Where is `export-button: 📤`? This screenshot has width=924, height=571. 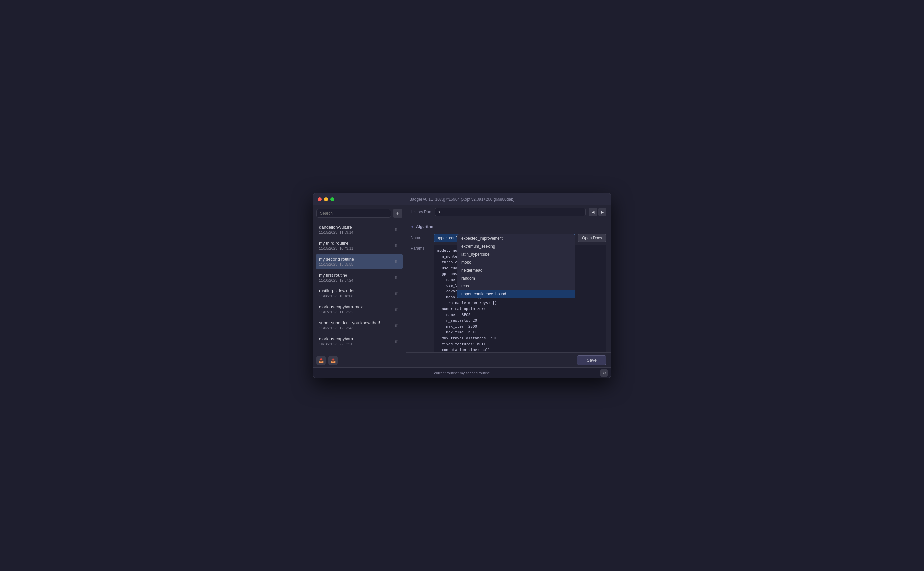
export-button: 📤 is located at coordinates (333, 360).